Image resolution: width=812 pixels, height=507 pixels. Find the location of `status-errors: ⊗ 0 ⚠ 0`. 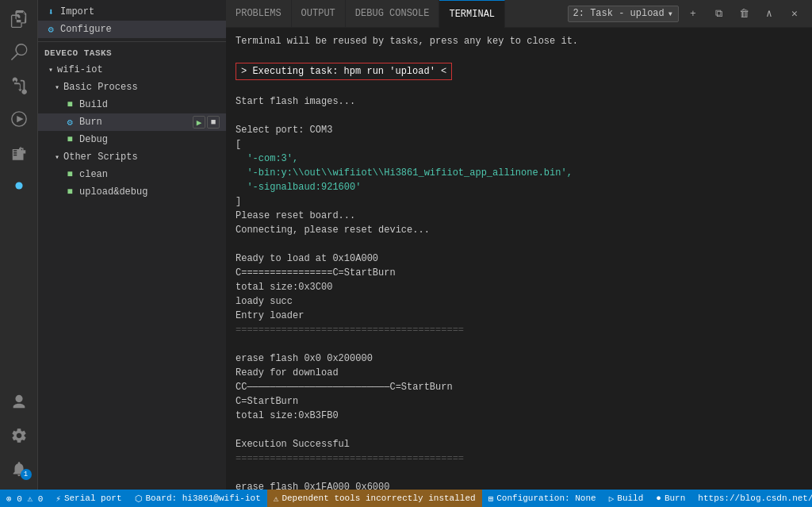

status-errors: ⊗ 0 ⚠ 0 is located at coordinates (25, 498).